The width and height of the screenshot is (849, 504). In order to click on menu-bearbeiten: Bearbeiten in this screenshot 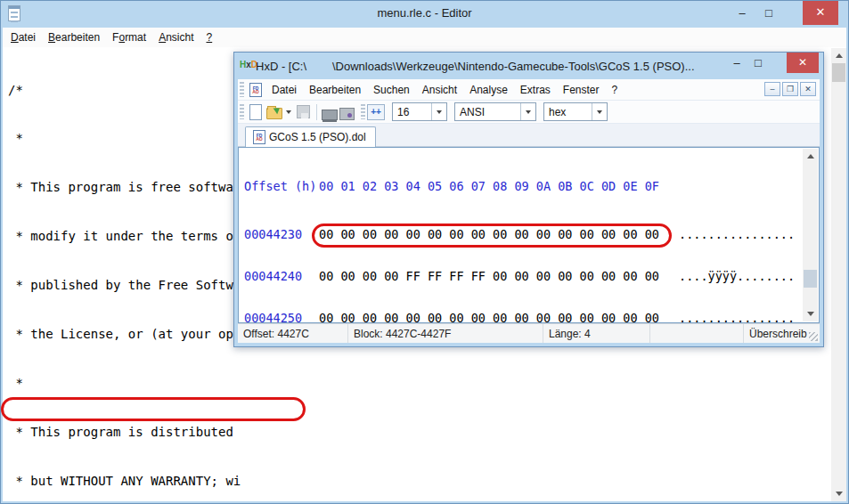, I will do `click(74, 37)`.